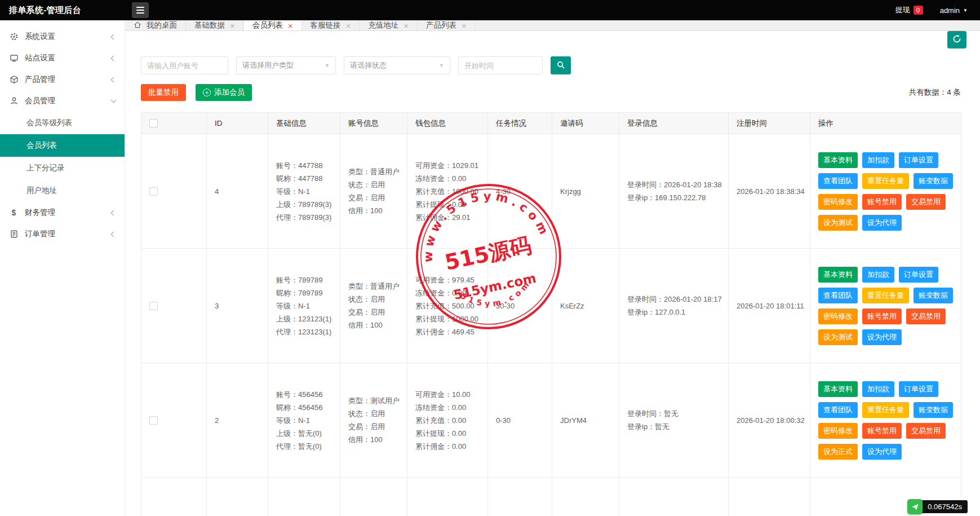 Image resolution: width=980 pixels, height=516 pixels. I want to click on filter-bar: 请选择用户类型 ▼ 请选择状态 ▼, so click(552, 61).